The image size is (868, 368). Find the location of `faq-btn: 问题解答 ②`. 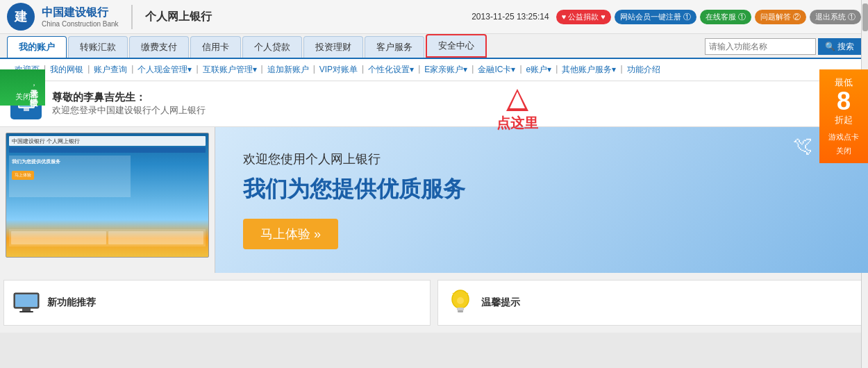

faq-btn: 问题解答 ② is located at coordinates (781, 17).